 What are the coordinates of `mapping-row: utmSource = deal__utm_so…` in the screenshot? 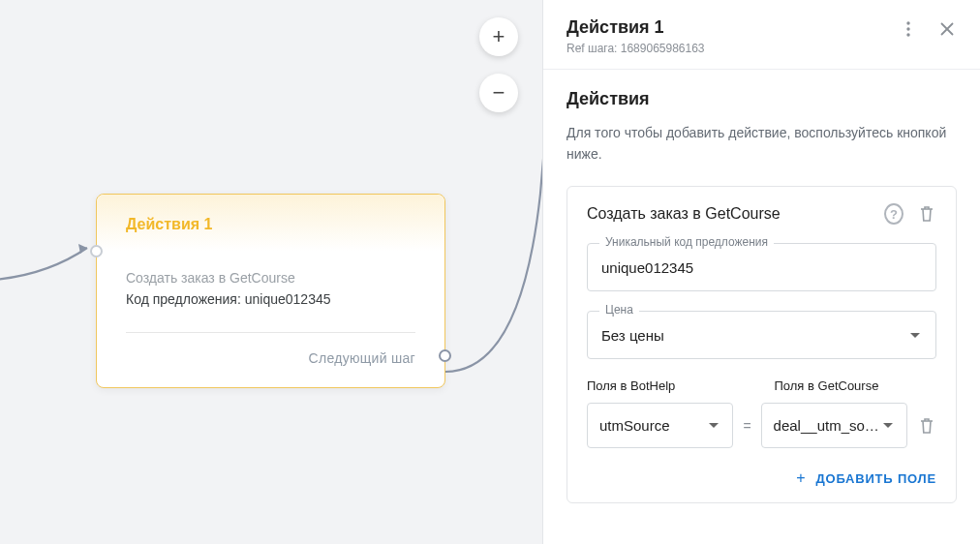 It's located at (761, 426).